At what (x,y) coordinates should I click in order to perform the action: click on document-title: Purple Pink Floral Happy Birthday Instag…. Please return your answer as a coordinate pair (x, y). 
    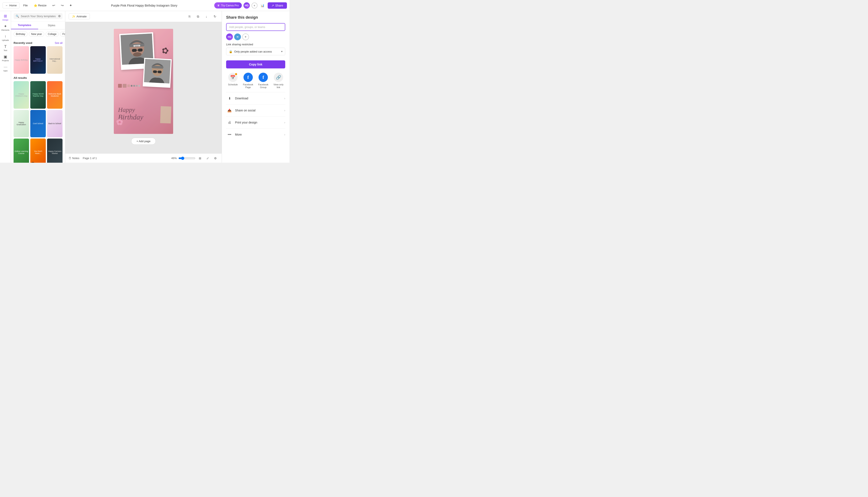
    Looking at the image, I should click on (144, 5).